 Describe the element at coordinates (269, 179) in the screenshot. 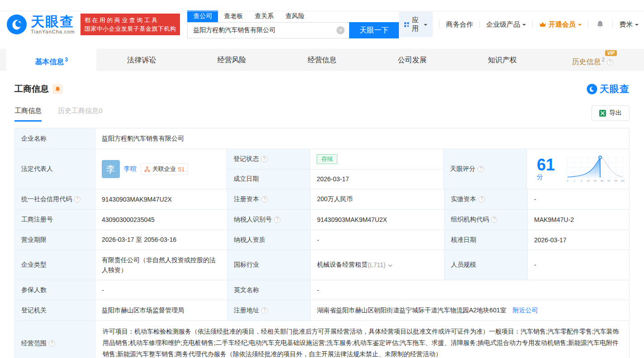

I see `establish-date-label: 成立日期` at that location.